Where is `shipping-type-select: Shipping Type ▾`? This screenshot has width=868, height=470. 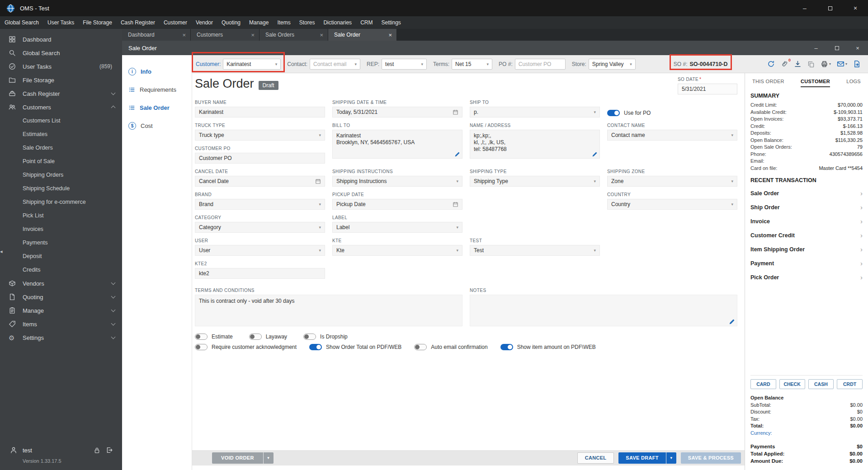 shipping-type-select: Shipping Type ▾ is located at coordinates (535, 181).